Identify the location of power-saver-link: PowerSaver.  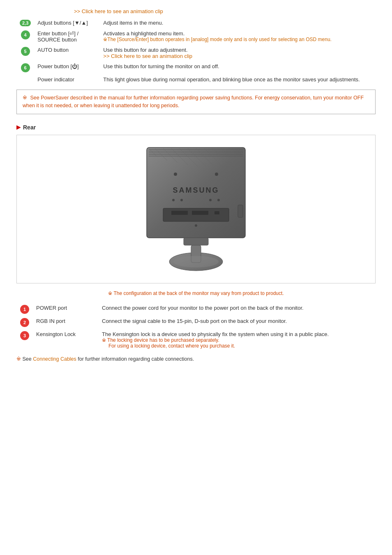
(55, 98).